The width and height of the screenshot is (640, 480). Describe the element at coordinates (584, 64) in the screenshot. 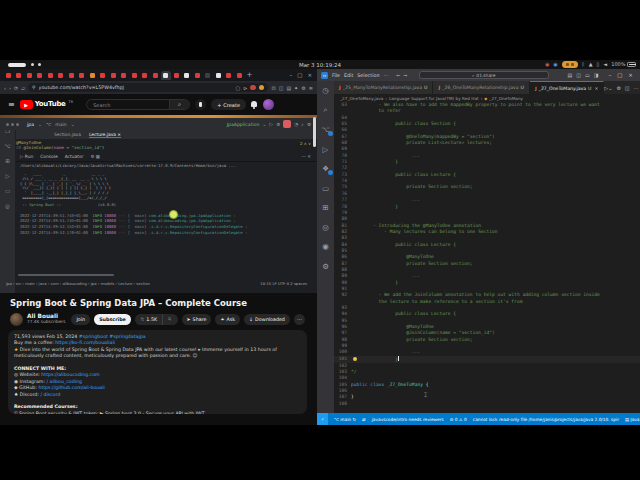

I see `bluetooth-icon: ᛒ` at that location.